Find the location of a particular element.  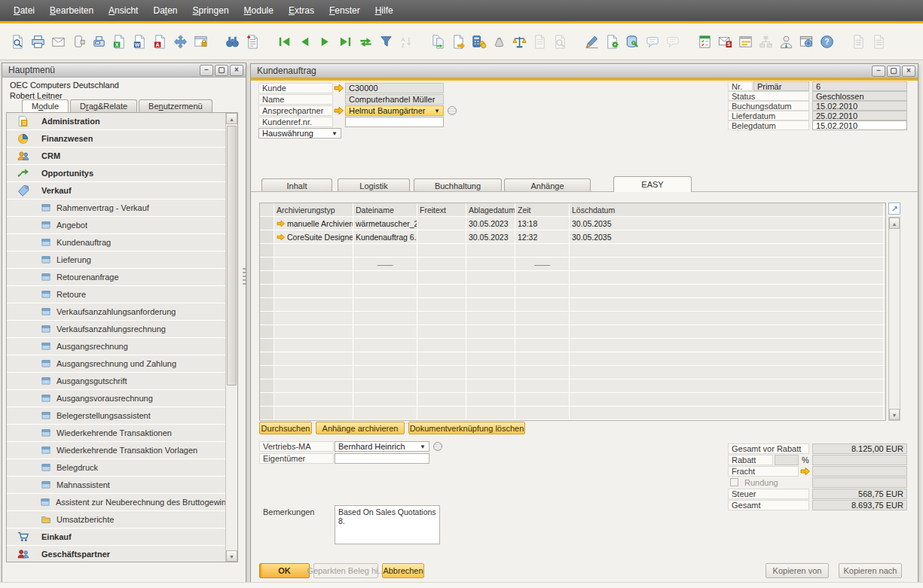

export-word-icon: W is located at coordinates (140, 42).